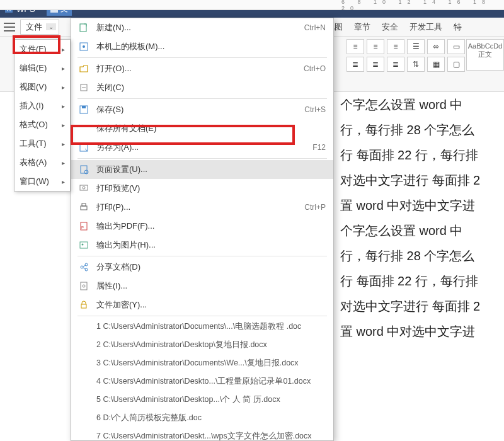 The height and width of the screenshot is (441, 504). Describe the element at coordinates (485, 55) in the screenshot. I see `style-normal: AaBbCcDd 正文` at that location.